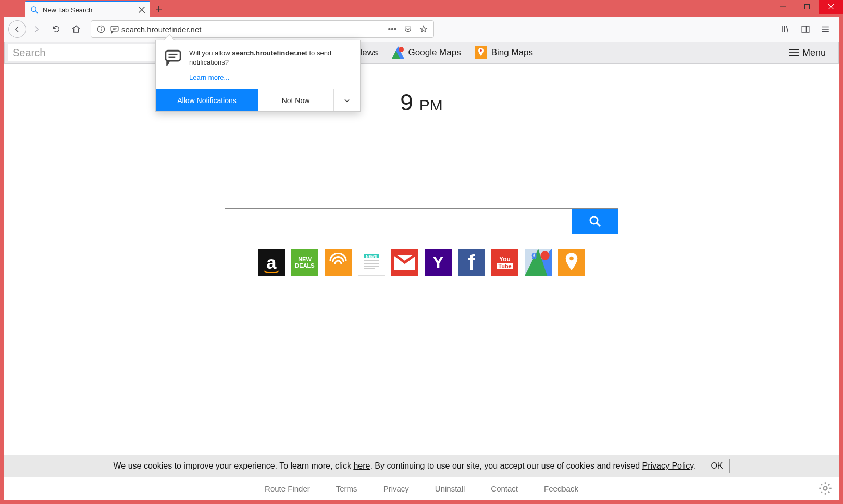 Image resolution: width=843 pixels, height=504 pixels. I want to click on extension-toolbar: Search ner News Google Maps Bing Maps Me…, so click(422, 53).